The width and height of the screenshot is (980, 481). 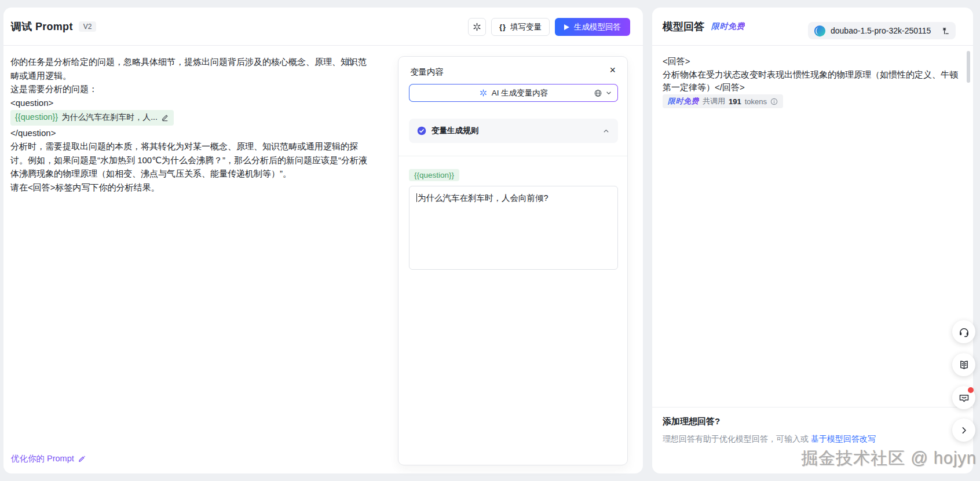 What do you see at coordinates (192, 68) in the screenshot?
I see `prompt-paragraph: 你的任务是分析给定的问题，忽略具体细节，提炼出问题背后涉及的核心概念、原理、知识…` at bounding box center [192, 68].